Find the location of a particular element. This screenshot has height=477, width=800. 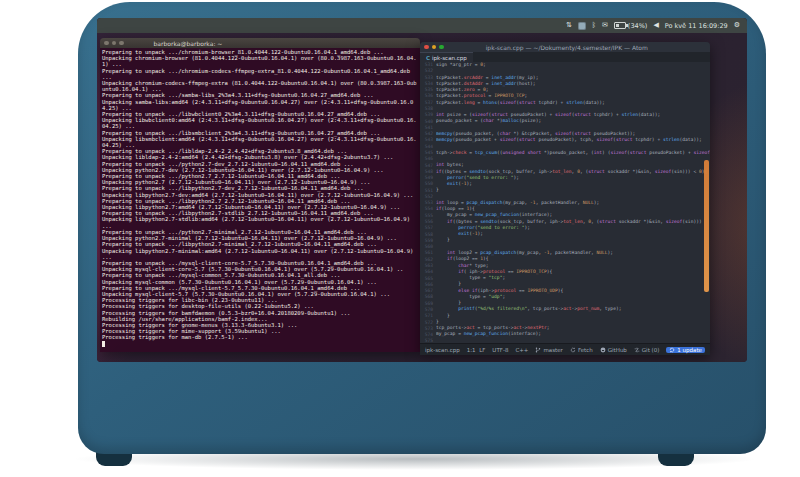

line-number-gutter: 531 532 533 534 535 536 537 538 539 540 … is located at coordinates (428, 203).